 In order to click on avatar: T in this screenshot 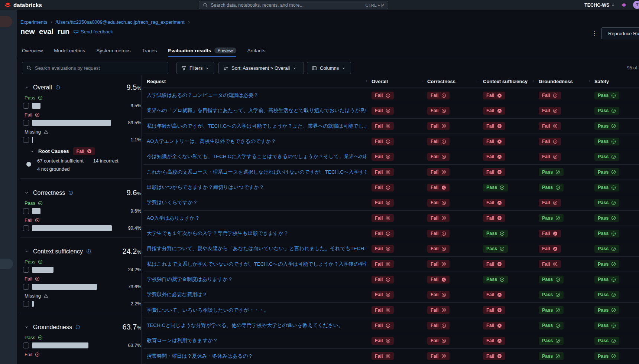, I will do `click(636, 5)`.